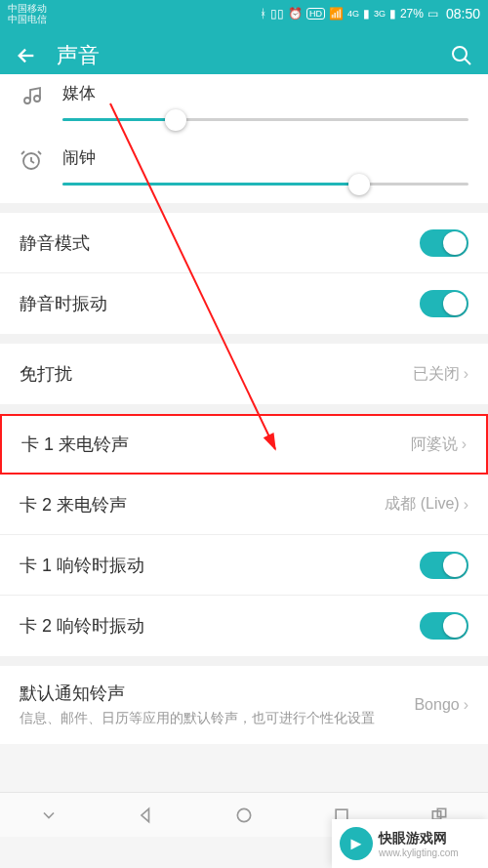  Describe the element at coordinates (380, 14) in the screenshot. I see `net-3g: 3G` at that location.